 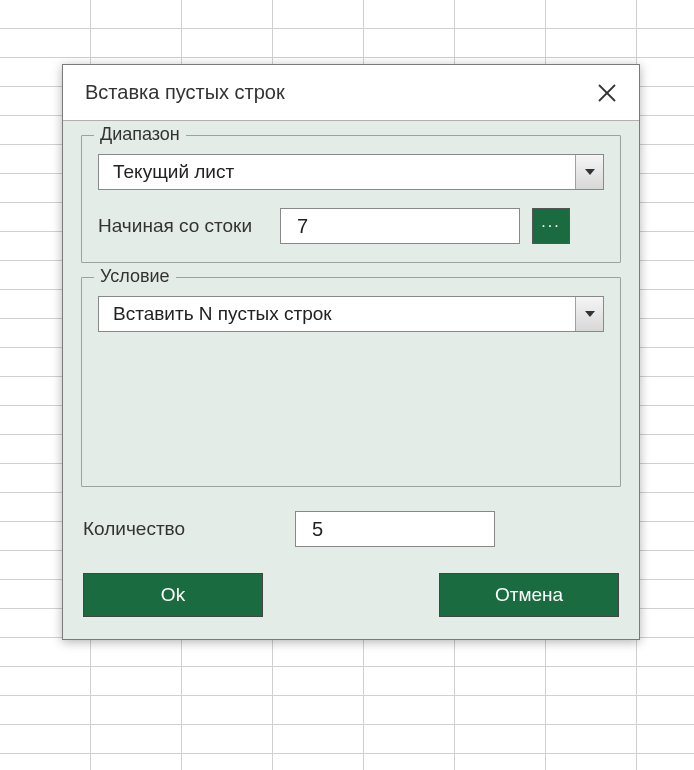 What do you see at coordinates (351, 529) in the screenshot?
I see `quantity-row: Количество` at bounding box center [351, 529].